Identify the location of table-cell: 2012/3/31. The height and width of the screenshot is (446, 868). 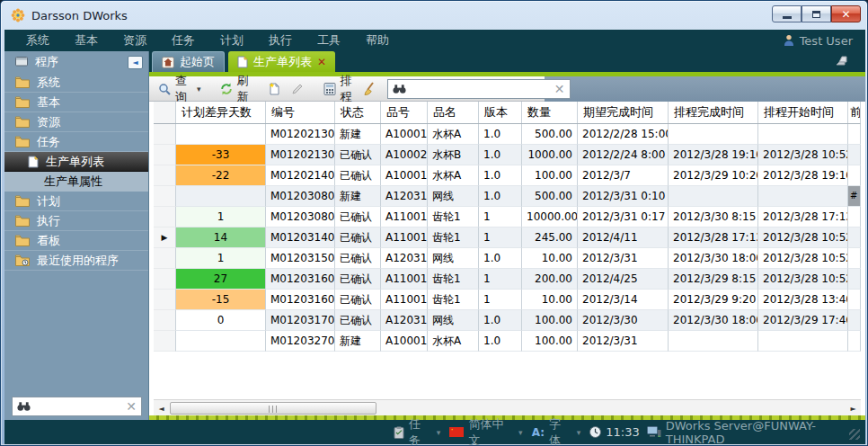
(624, 342).